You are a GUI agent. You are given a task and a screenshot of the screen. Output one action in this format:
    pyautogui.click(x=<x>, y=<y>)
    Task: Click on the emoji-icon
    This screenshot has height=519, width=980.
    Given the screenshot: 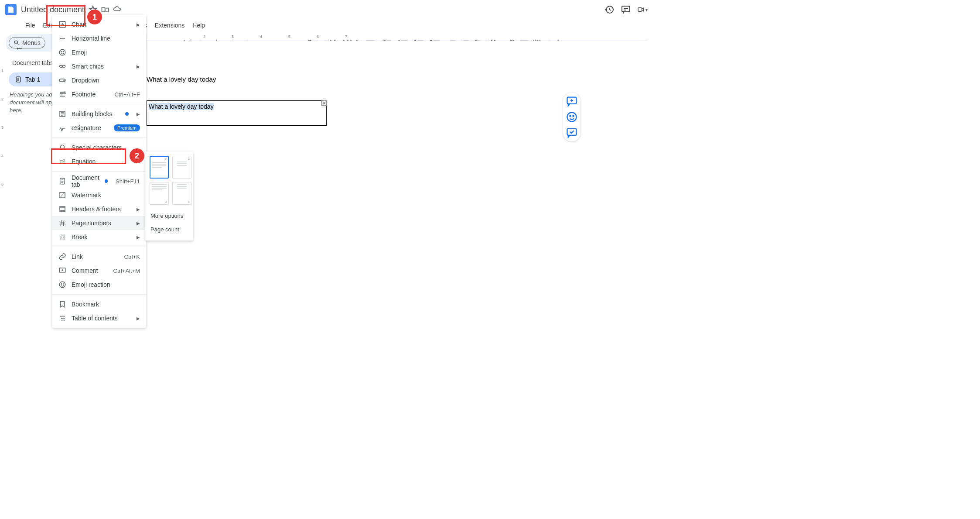 What is the action you would take?
    pyautogui.click(x=62, y=52)
    